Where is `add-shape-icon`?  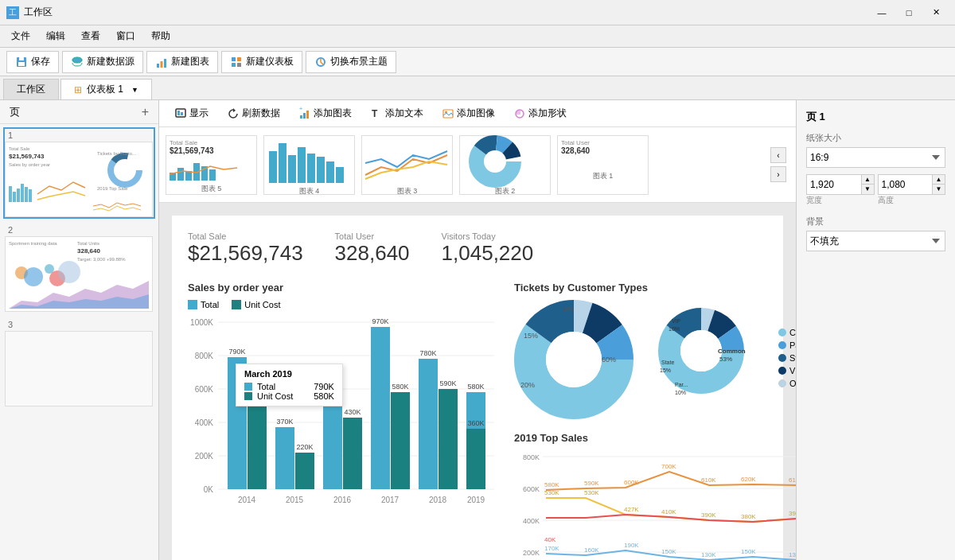 add-shape-icon is located at coordinates (520, 114).